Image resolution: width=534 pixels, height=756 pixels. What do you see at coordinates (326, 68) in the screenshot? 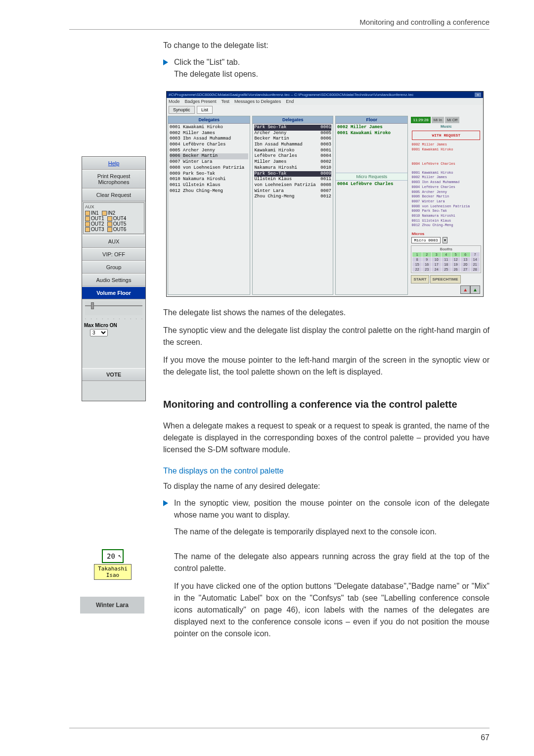
I see `step-list-tab: Click the "List" tab. The delegate list …` at bounding box center [326, 68].